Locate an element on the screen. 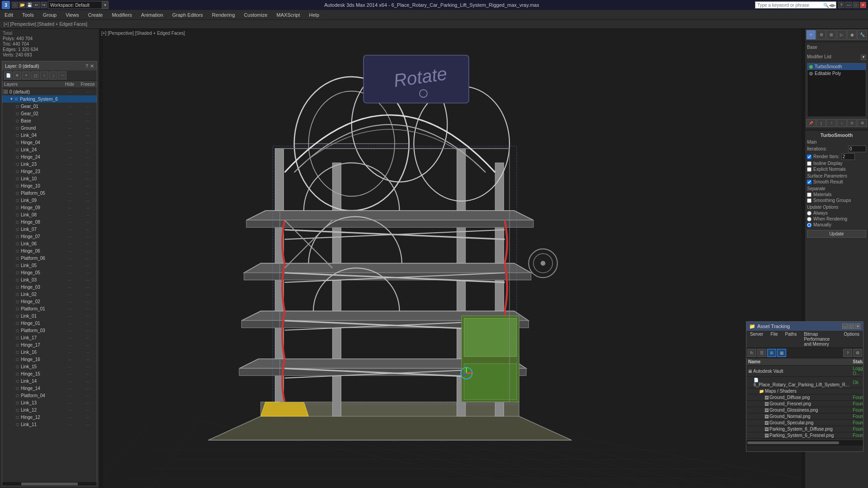 Image resolution: width=868 pixels, height=488 pixels. layer-item: ◻Hinge_02—— is located at coordinates (50, 301).